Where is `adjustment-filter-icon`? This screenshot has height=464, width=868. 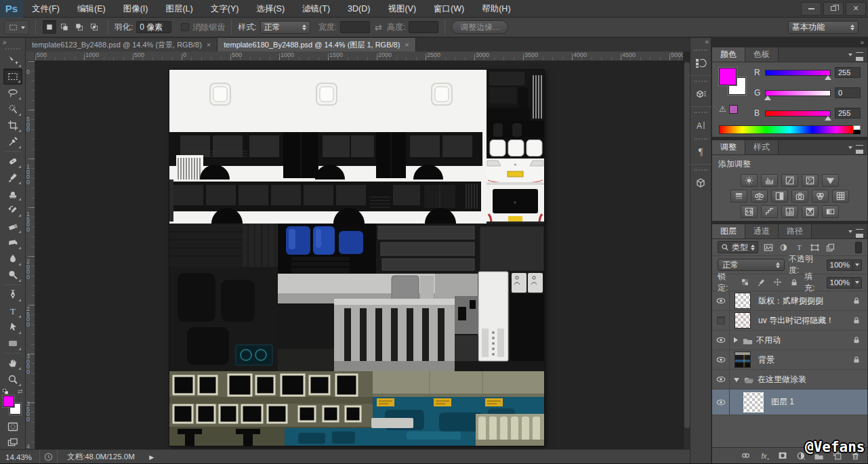
adjustment-filter-icon is located at coordinates (783, 248).